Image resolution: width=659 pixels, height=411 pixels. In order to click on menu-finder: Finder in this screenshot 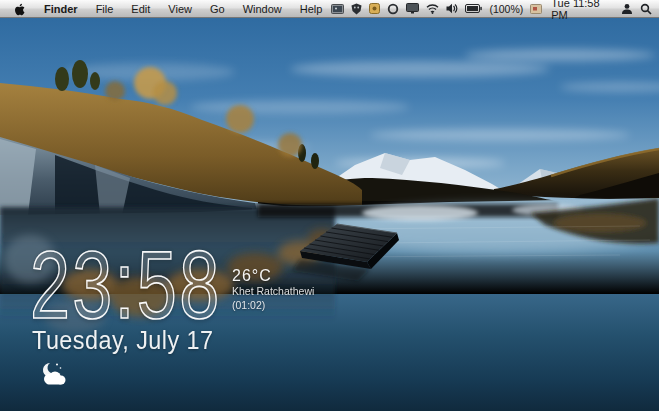, I will do `click(61, 8)`.